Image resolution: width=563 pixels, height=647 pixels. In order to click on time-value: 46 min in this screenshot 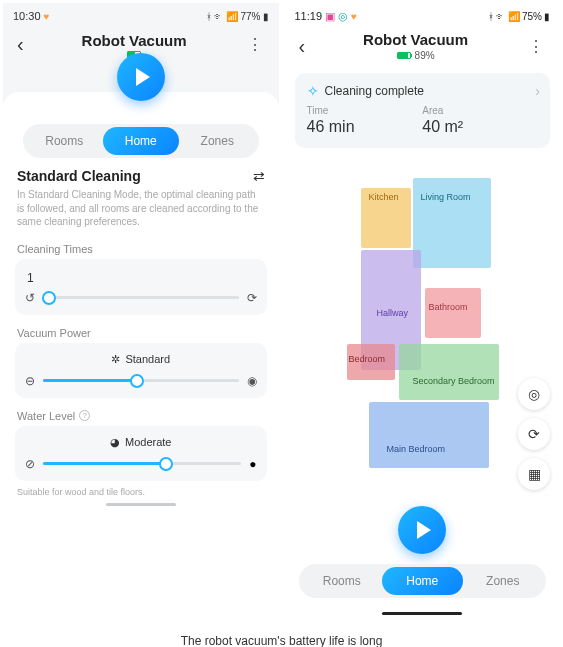, I will do `click(365, 127)`.